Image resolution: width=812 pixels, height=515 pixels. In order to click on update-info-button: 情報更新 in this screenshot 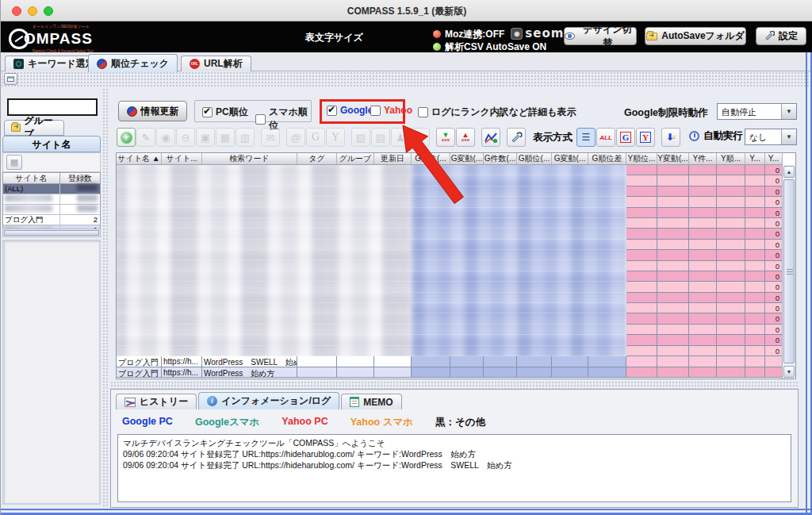, I will do `click(152, 111)`.